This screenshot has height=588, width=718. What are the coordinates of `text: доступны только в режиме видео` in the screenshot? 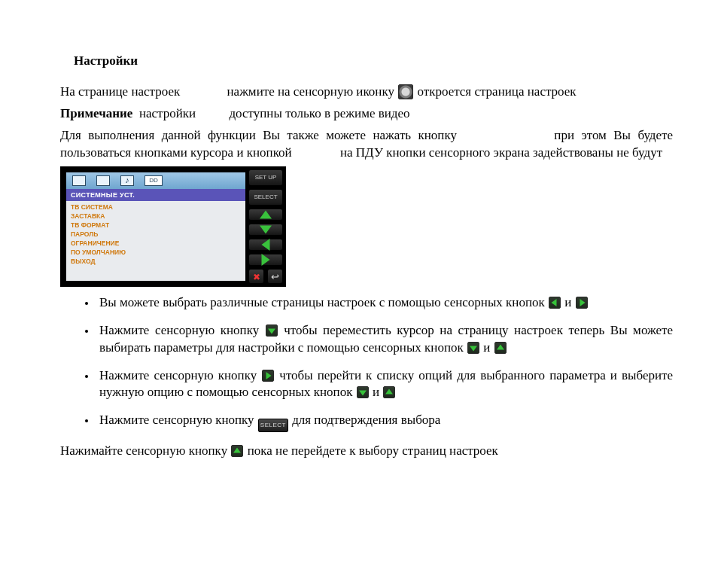 It's located at (319, 113).